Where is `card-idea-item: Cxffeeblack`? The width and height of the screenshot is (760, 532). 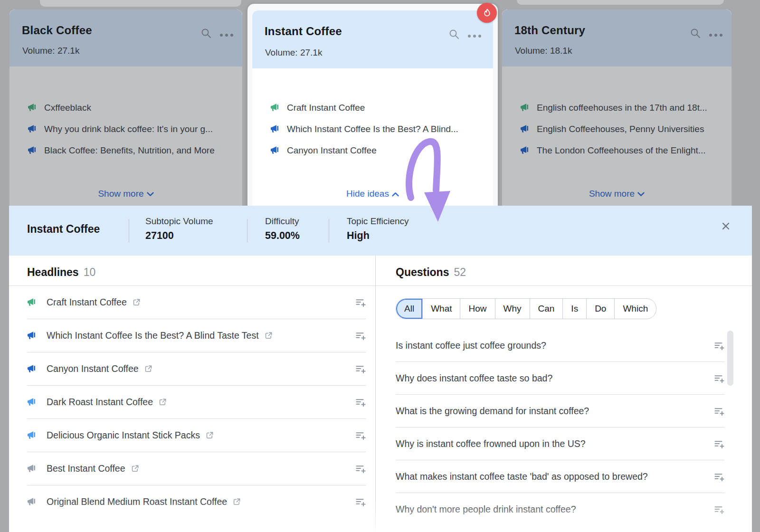
card-idea-item: Cxffeeblack is located at coordinates (130, 107).